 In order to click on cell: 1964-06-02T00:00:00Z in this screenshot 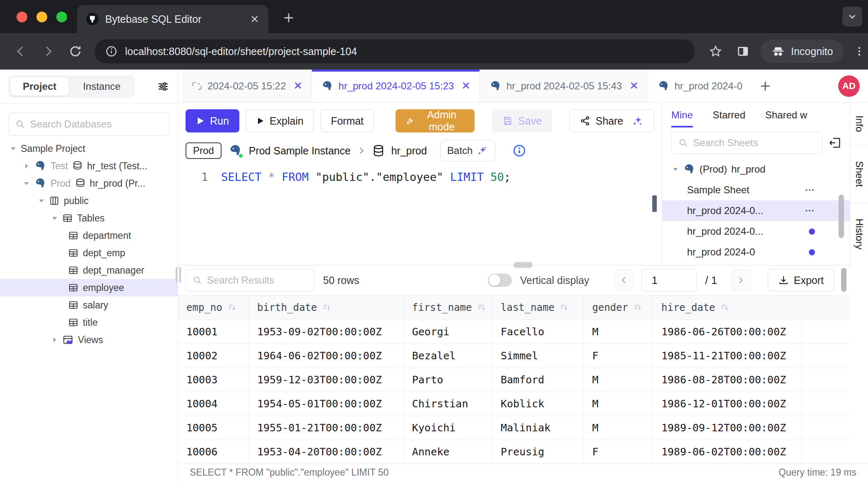, I will do `click(326, 356)`.